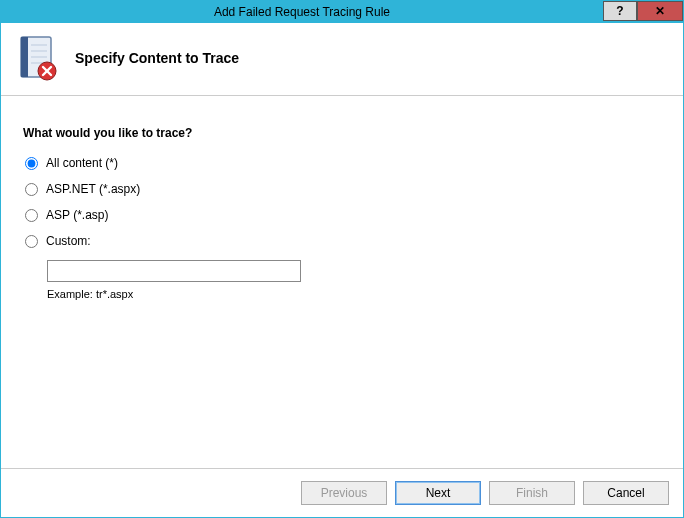  Describe the element at coordinates (343, 163) in the screenshot. I see `radio-all-content: All content (*)` at that location.